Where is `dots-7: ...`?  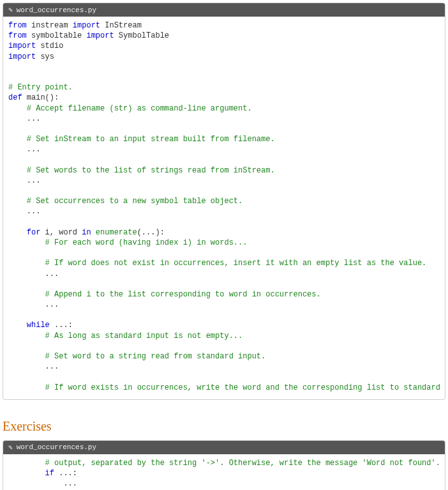 dots-7: ... is located at coordinates (52, 367).